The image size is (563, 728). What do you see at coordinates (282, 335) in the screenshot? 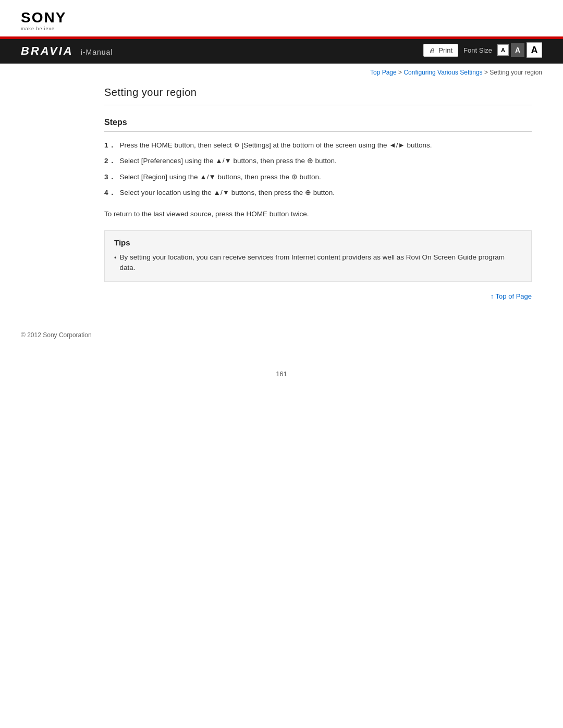
I see `footer: © 2012 Sony Corporation` at bounding box center [282, 335].